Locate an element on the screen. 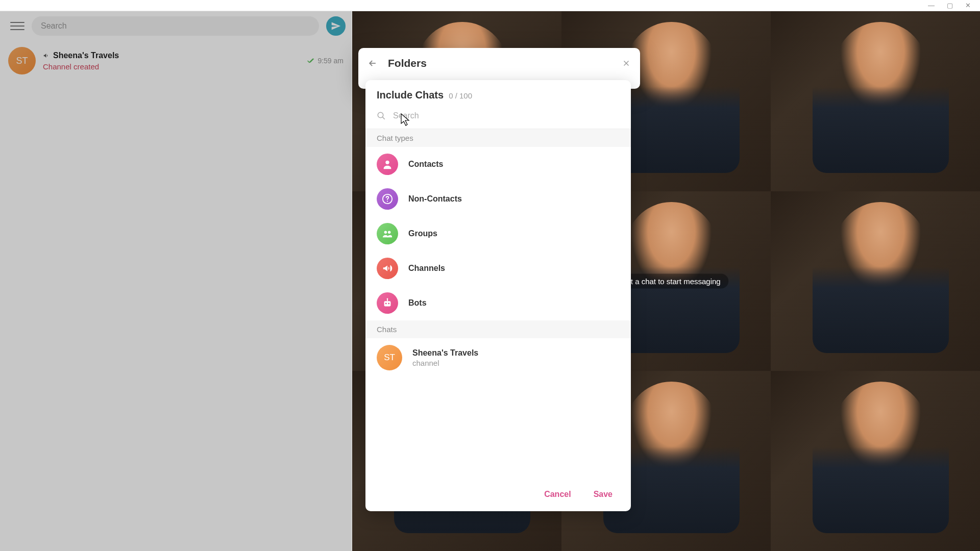  back-arrow-icon is located at coordinates (373, 63).